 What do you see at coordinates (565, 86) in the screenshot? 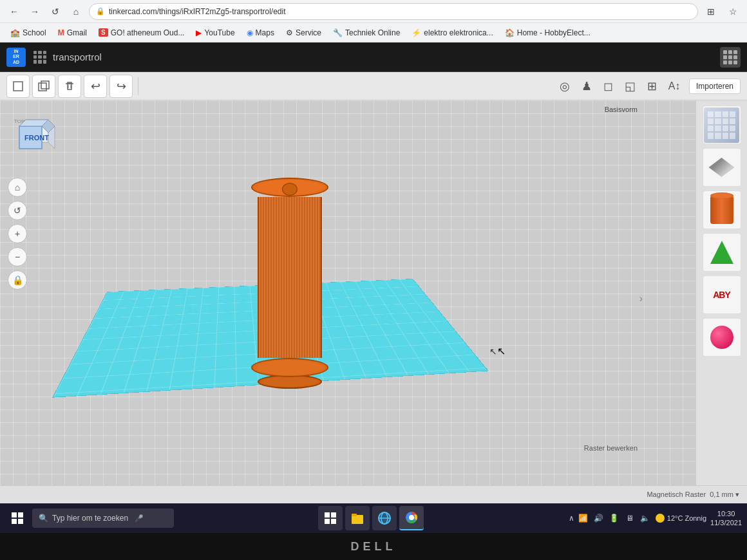
I see `camera-button: ◎` at bounding box center [565, 86].